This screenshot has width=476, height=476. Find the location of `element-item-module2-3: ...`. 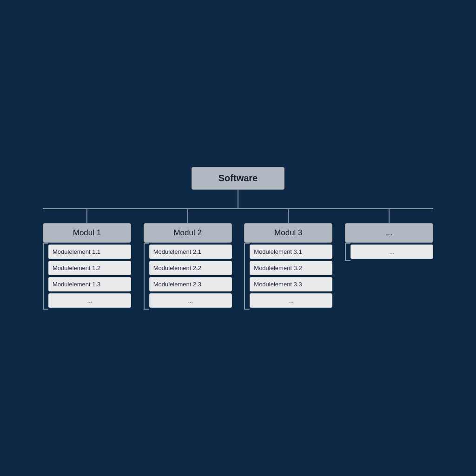

element-item-module2-3: ... is located at coordinates (191, 300).